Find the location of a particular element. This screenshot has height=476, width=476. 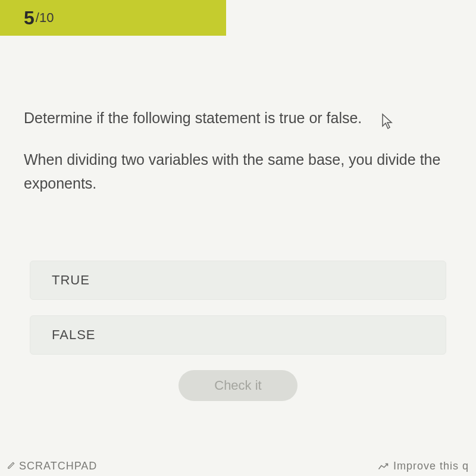

scratchpad-label: SCRATCHPAD is located at coordinates (58, 466).